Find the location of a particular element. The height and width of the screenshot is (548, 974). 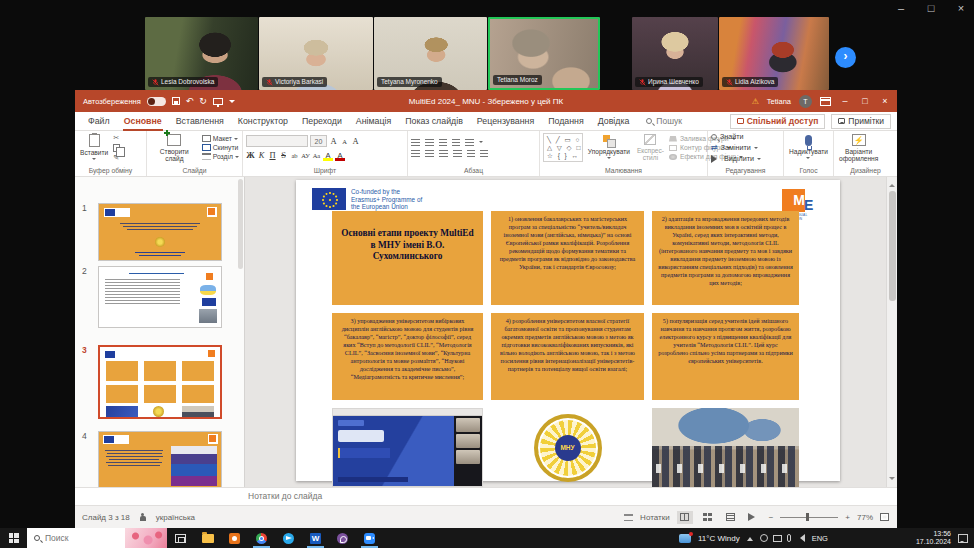

participant-tile-active-speaker: Tetiana Moroz is located at coordinates (544, 54).